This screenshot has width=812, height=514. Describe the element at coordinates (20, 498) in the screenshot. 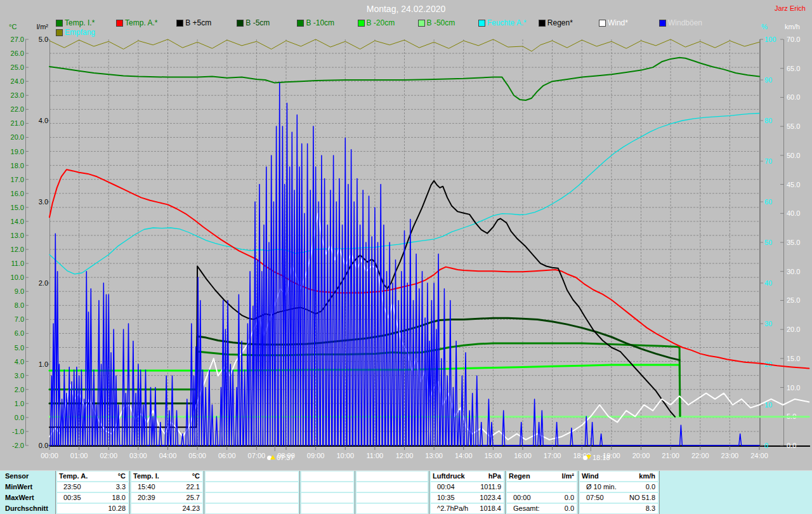

I see `row-label-maxwert: MaxWert` at that location.